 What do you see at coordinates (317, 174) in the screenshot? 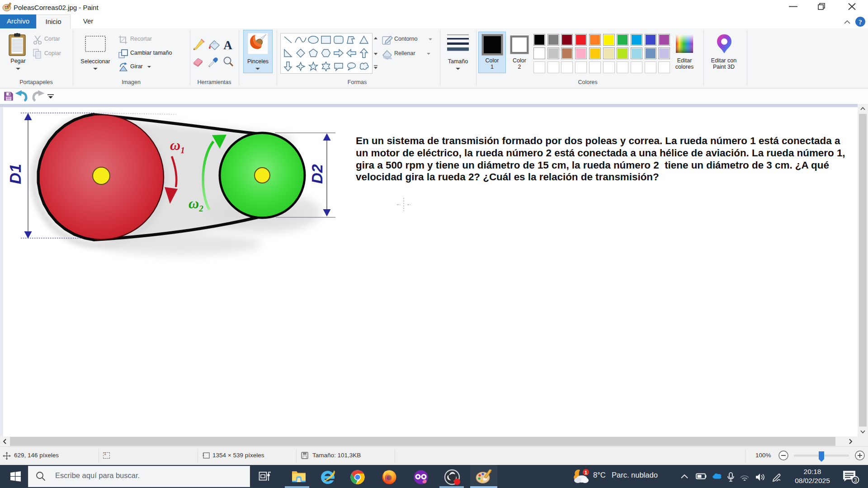
I see `svg-text: D2` at bounding box center [317, 174].